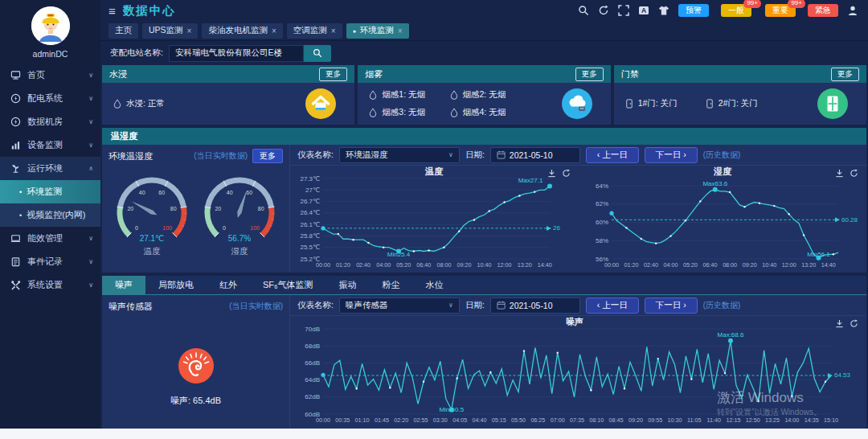 This screenshot has width=868, height=439. What do you see at coordinates (738, 104) in the screenshot?
I see `status-text: 2#门: 关门` at bounding box center [738, 104].